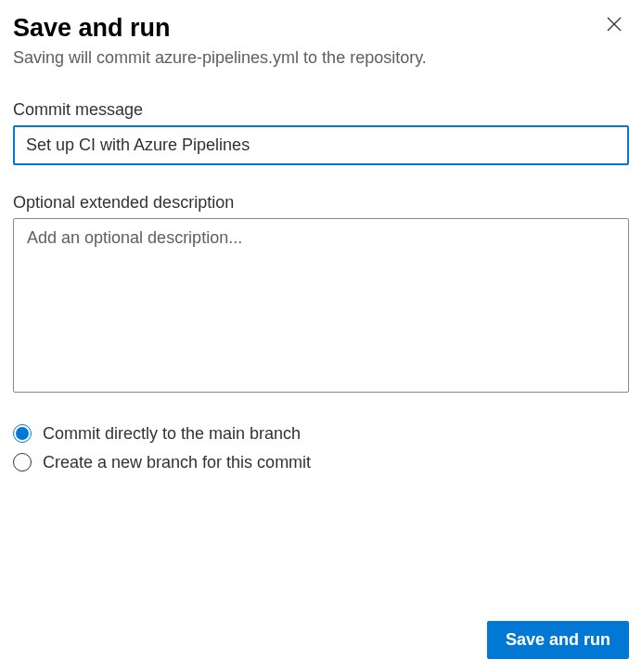 This screenshot has height=672, width=642. What do you see at coordinates (172, 434) in the screenshot?
I see `radio-label: Commit directly to the main branch` at bounding box center [172, 434].